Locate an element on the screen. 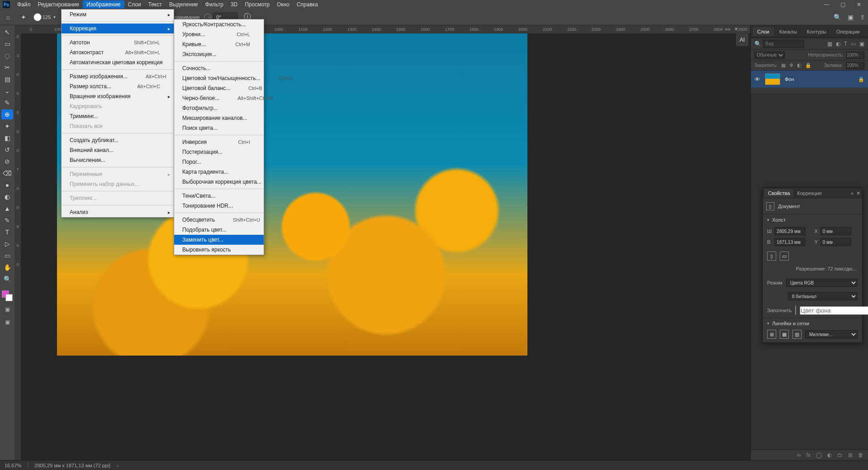 The width and height of the screenshot is (868, 470). section-rulers-header: ▾ Линейки и сетки is located at coordinates (812, 323).